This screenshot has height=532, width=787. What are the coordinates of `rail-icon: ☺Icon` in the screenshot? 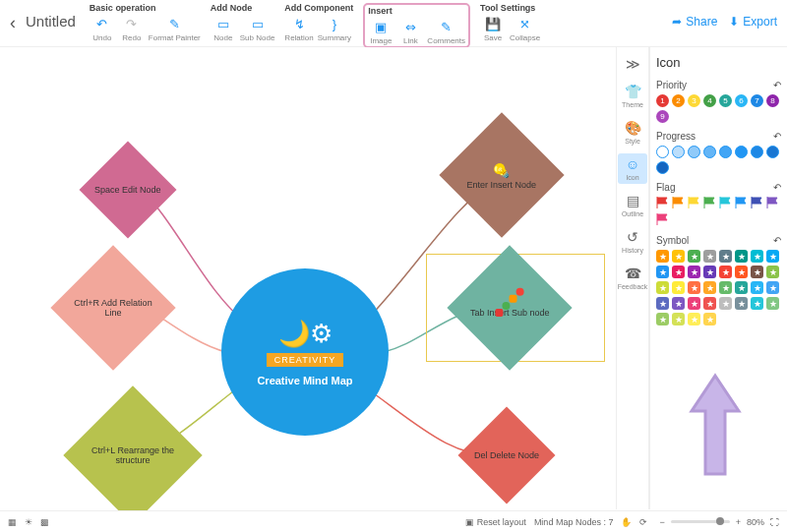 It's located at (633, 169).